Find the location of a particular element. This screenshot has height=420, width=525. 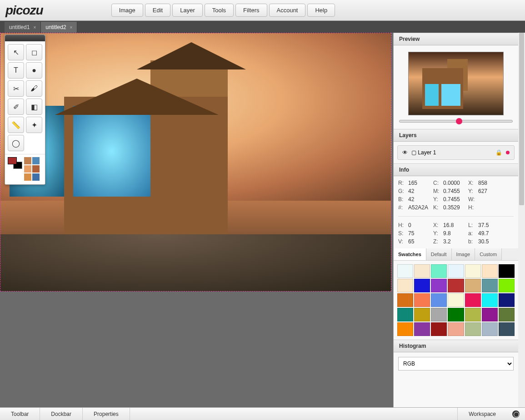

panel-head-histogram: Histogram is located at coordinates (456, 346).